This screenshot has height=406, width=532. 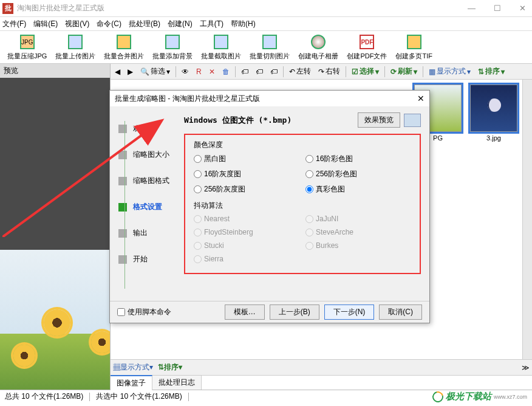 I want to click on wizard-step-output: 输出, so click(x=147, y=233).